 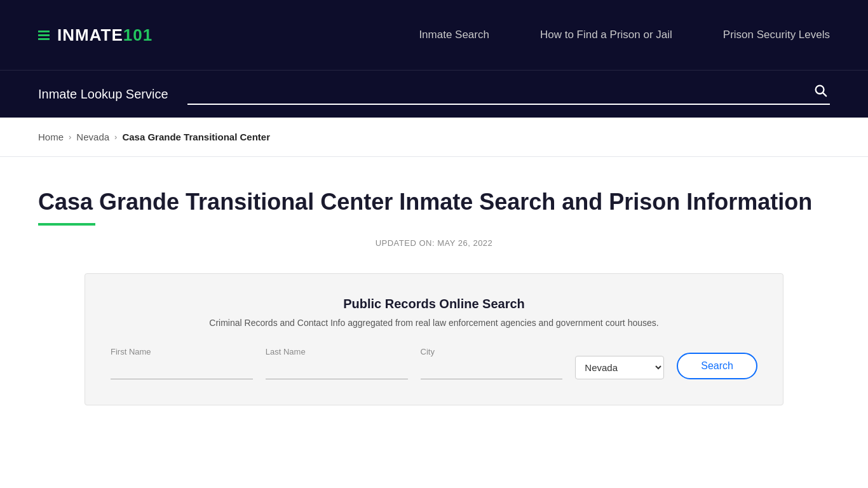 What do you see at coordinates (434, 243) in the screenshot?
I see `updated-date: UPDATED ON: MAY 26, 2022` at bounding box center [434, 243].